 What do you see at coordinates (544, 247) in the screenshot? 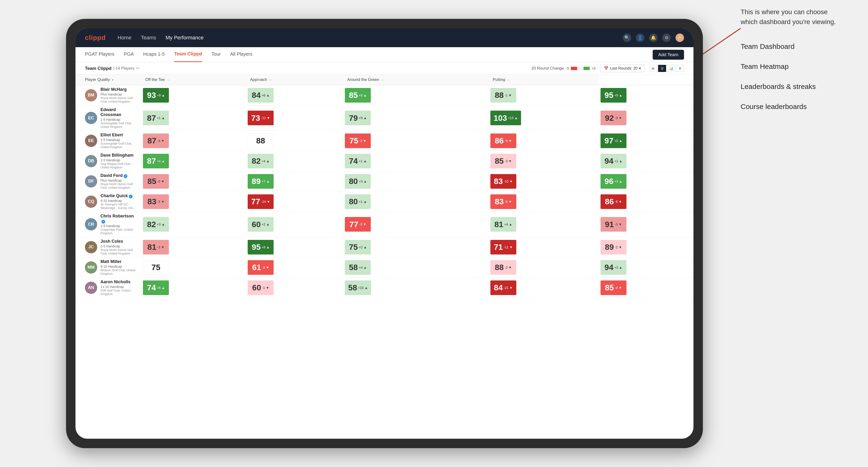
I see `score-cell-around_green: 71-11 ▼` at bounding box center [544, 247].